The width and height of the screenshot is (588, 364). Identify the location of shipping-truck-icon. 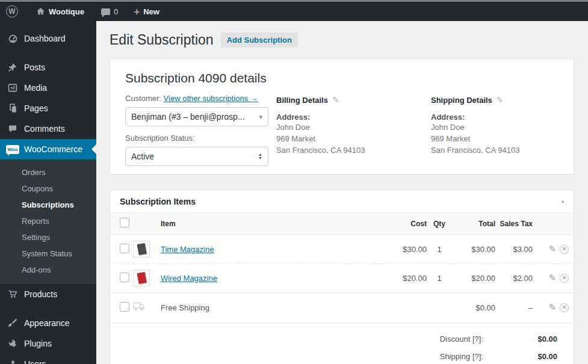
(140, 309).